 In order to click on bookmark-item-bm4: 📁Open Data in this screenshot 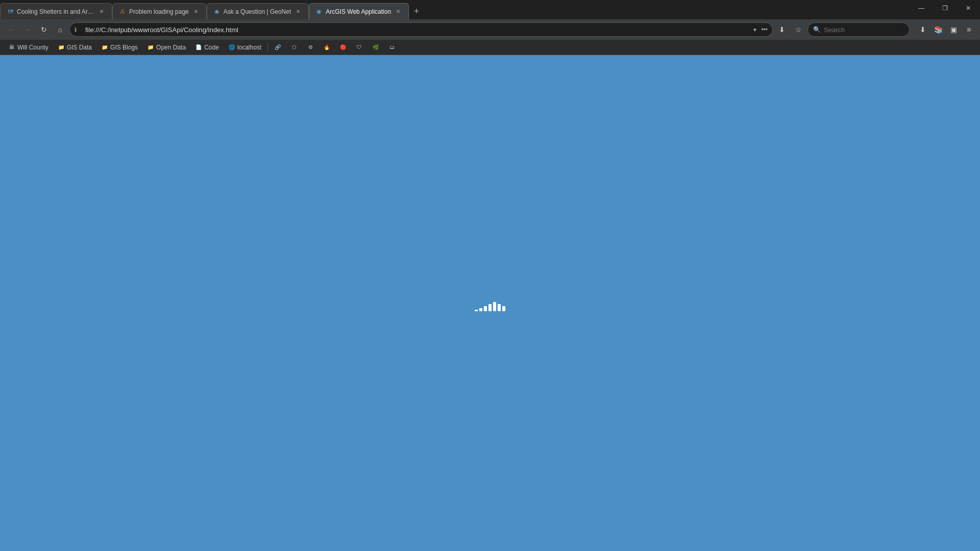, I will do `click(166, 47)`.